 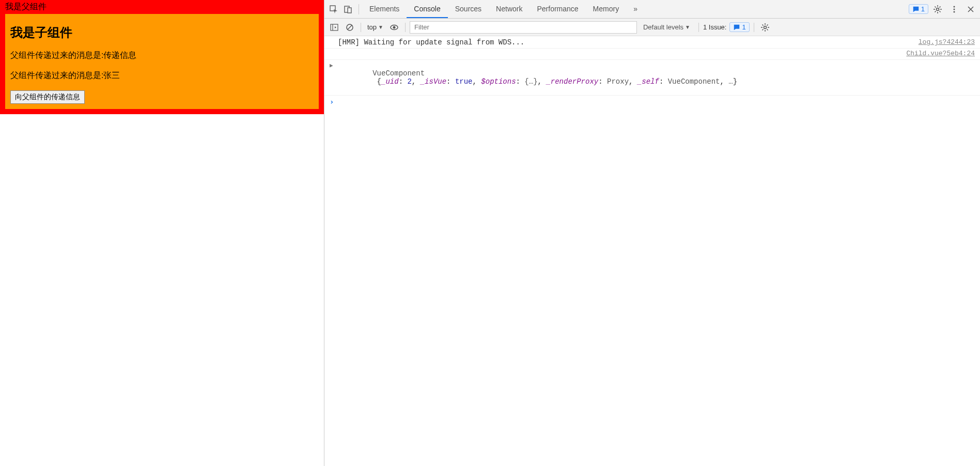 What do you see at coordinates (162, 57) in the screenshot?
I see `parent-component: 我是父组件 我是子组件 父组件传递过来的消息是:传递信息 父组件传递过来的消息是…` at bounding box center [162, 57].